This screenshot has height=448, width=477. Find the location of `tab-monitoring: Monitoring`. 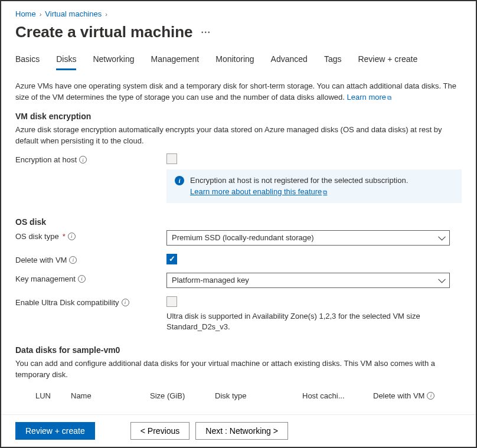

tab-monitoring: Monitoring is located at coordinates (235, 63).